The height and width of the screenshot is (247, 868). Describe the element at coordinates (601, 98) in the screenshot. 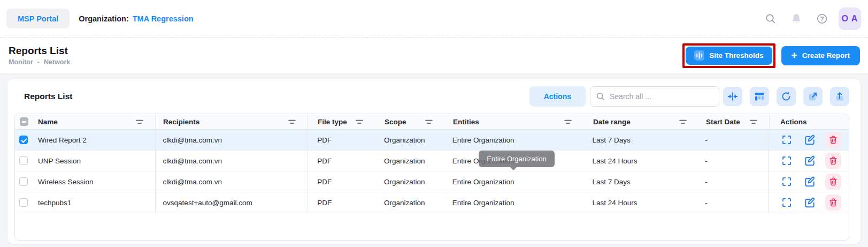

I see `search-input-icon` at that location.